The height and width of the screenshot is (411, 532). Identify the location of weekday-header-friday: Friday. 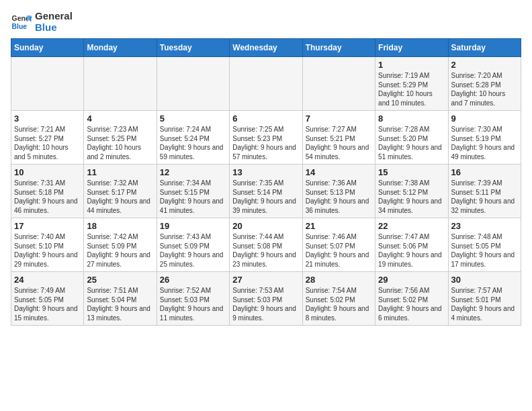
(412, 48).